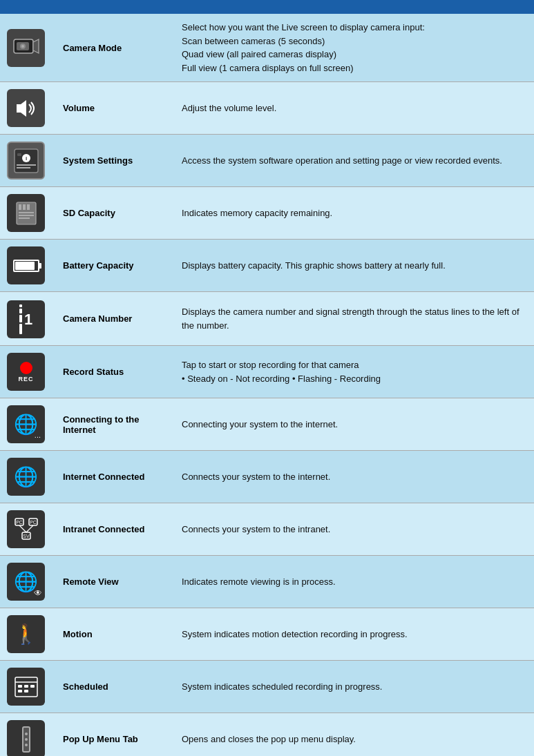 This screenshot has height=756, width=534. What do you see at coordinates (355, 687) in the screenshot?
I see `row-desc-scheduled: System indicates scheduled recording in …` at bounding box center [355, 687].